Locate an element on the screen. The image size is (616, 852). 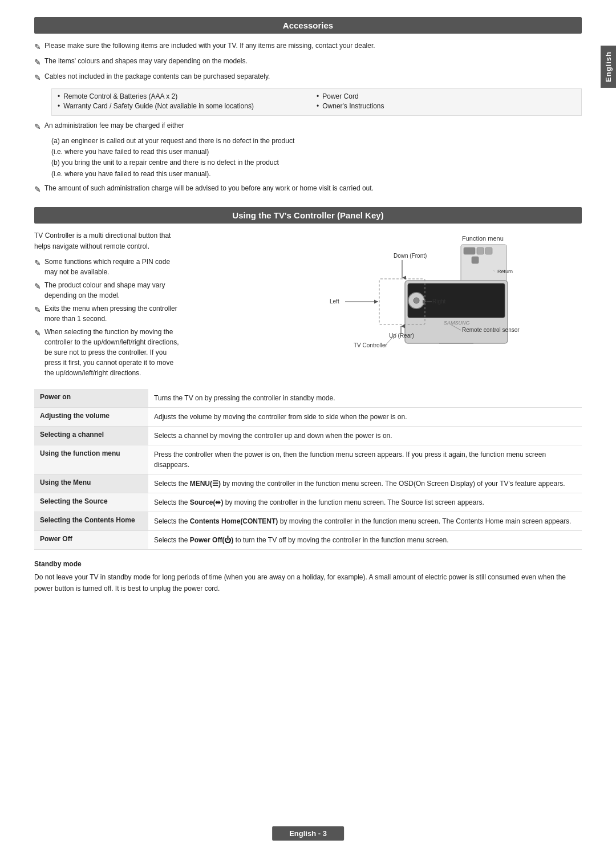
accessories-header: Accessories is located at coordinates (308, 25).